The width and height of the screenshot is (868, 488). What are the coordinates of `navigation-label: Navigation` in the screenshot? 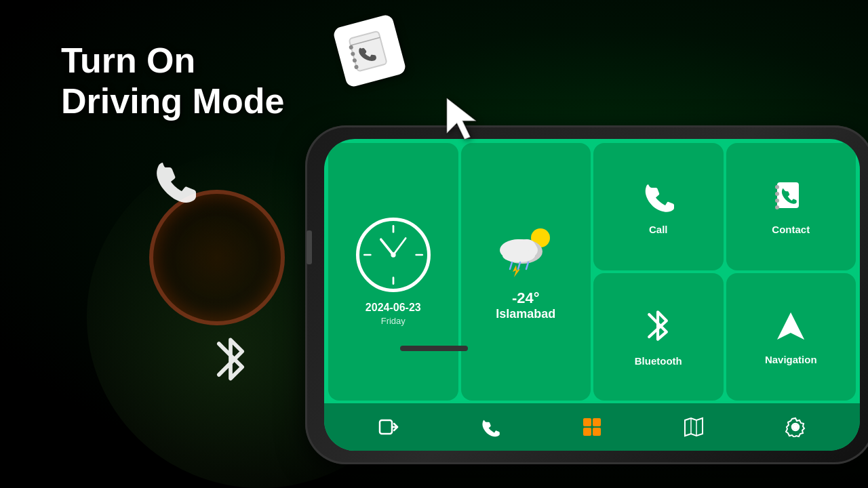 It's located at (791, 359).